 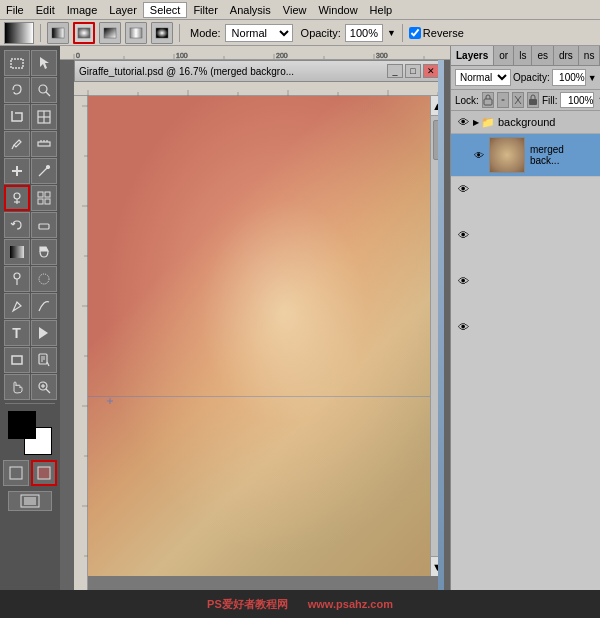 I want to click on reverse-checkbox, so click(x=415, y=33).